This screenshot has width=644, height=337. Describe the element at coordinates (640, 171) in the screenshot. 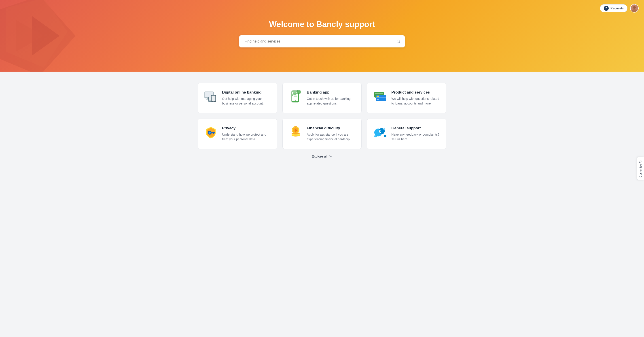

I see `customise-label: Customise` at that location.